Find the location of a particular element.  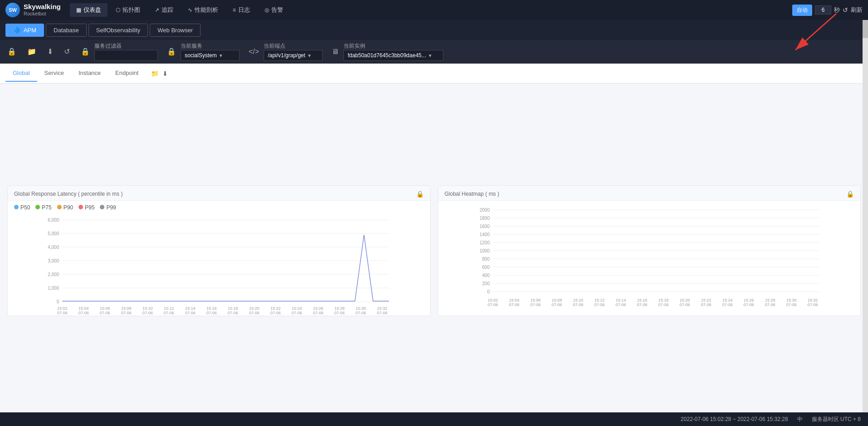

timezone-label: 中 is located at coordinates (800, 420).